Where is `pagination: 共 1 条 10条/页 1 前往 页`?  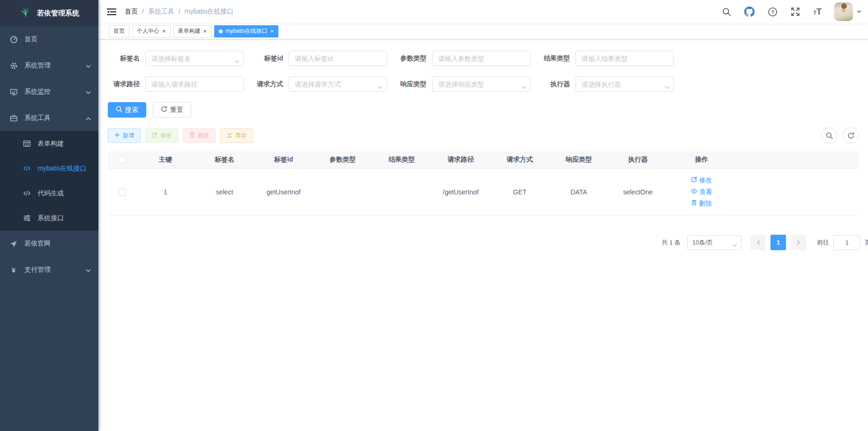
pagination: 共 1 条 10条/页 1 前往 页 is located at coordinates (488, 243).